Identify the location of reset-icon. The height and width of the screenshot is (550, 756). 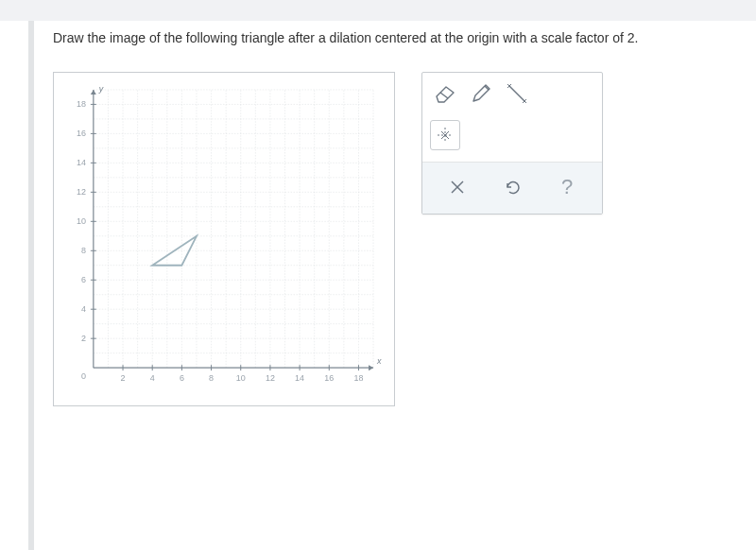
(512, 187).